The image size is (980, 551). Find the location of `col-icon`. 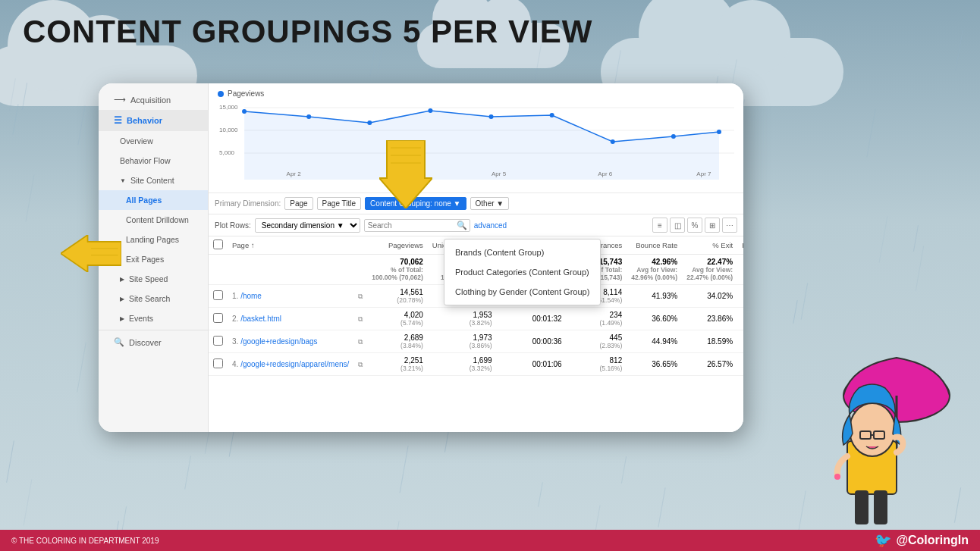

col-icon is located at coordinates (360, 246).